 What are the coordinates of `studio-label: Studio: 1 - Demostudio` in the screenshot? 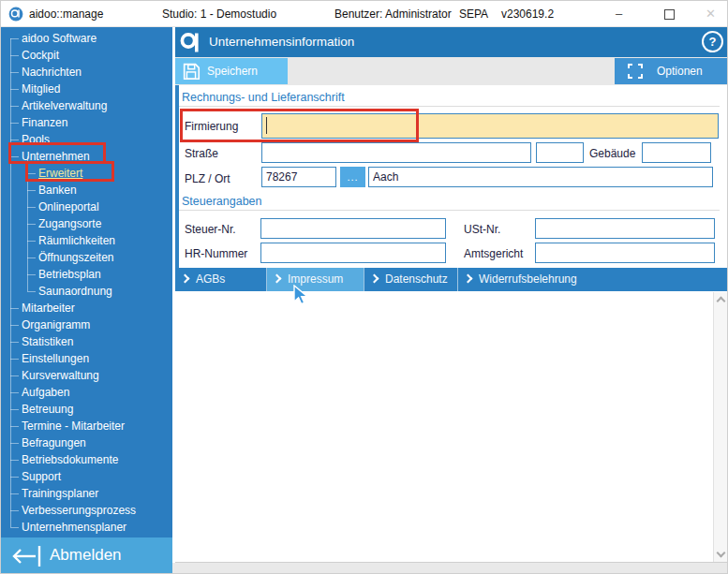 It's located at (219, 14).